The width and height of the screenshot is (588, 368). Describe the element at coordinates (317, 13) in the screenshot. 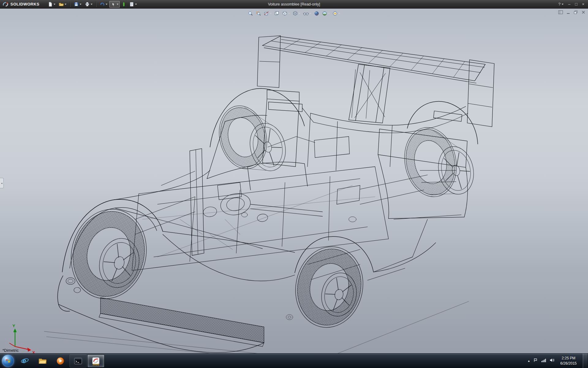

I see `edit-appearance-button` at that location.